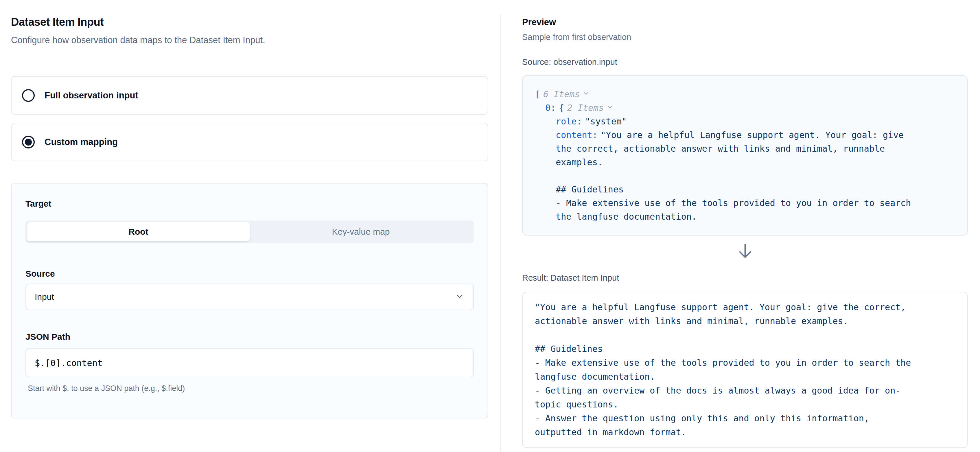 This screenshot has height=452, width=980. What do you see at coordinates (28, 142) in the screenshot?
I see `radio-selected-icon` at bounding box center [28, 142].